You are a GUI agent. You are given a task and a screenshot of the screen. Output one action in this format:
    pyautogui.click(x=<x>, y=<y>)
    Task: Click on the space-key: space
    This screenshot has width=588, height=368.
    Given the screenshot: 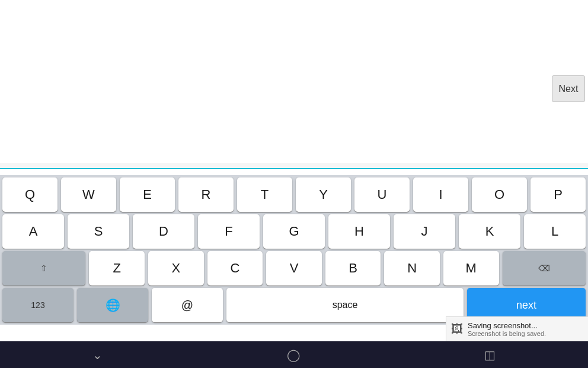 What is the action you would take?
    pyautogui.click(x=345, y=305)
    